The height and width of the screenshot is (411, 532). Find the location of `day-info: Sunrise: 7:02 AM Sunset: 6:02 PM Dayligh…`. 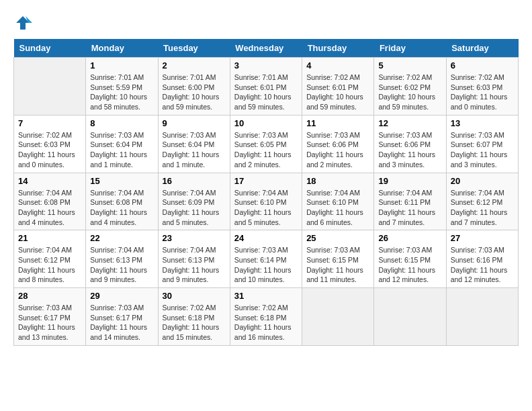

day-info: Sunrise: 7:02 AM Sunset: 6:02 PM Dayligh… is located at coordinates (410, 93).